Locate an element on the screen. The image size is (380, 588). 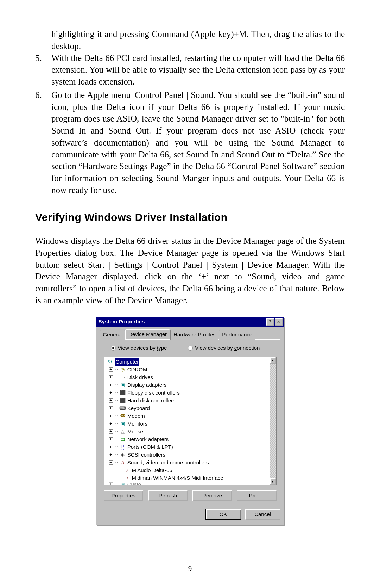
body-paragraph: Windows displays the Delta 66 driver sta… is located at coordinates (190, 271).